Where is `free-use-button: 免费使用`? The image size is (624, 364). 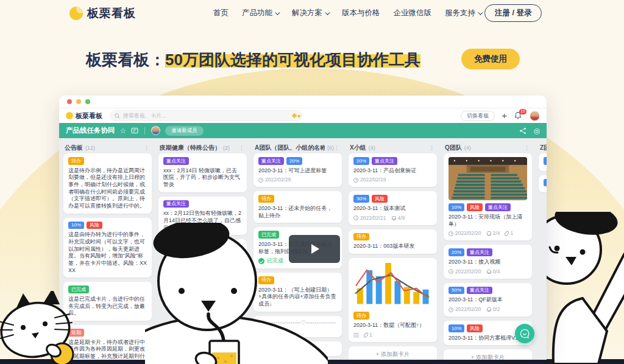
free-use-button: 免费使用 is located at coordinates (491, 59).